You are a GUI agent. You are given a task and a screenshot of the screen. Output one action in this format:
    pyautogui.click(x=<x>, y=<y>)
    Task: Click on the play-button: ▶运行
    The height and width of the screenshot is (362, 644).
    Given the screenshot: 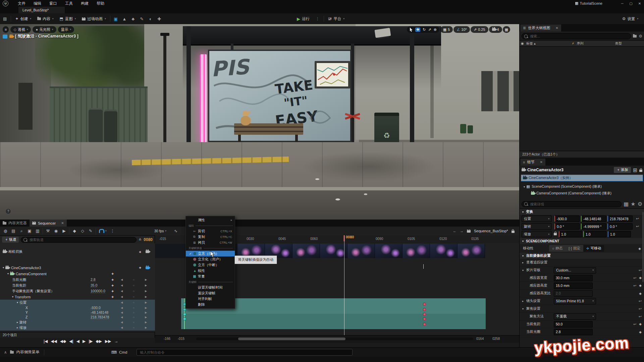 What is the action you would take?
    pyautogui.click(x=303, y=19)
    